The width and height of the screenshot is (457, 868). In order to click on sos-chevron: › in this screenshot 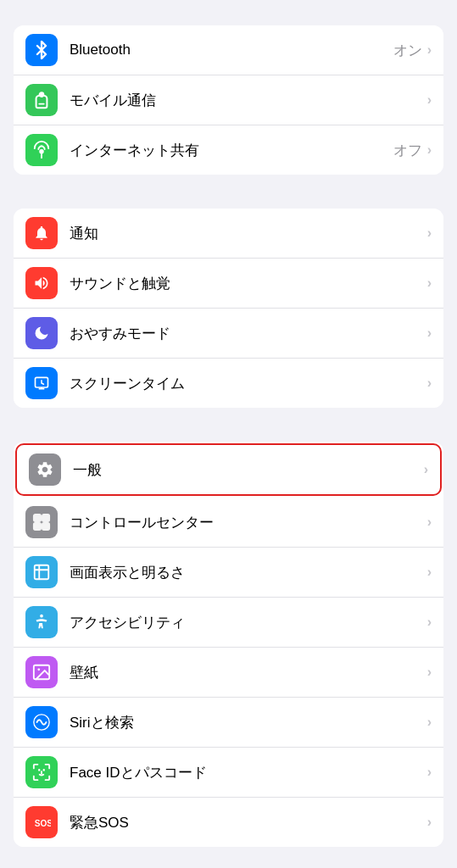, I will do `click(429, 822)`.